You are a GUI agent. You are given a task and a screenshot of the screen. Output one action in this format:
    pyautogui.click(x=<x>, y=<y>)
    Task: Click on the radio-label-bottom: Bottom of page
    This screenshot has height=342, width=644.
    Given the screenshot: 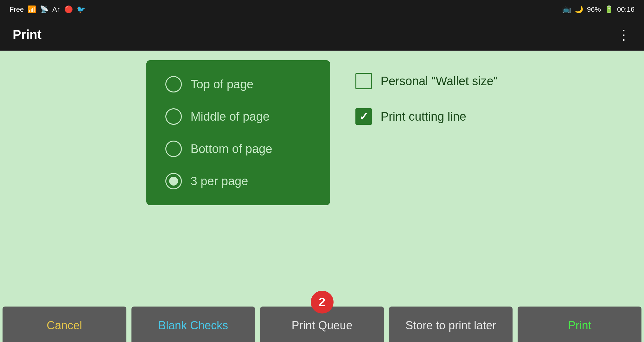 What is the action you would take?
    pyautogui.click(x=232, y=149)
    